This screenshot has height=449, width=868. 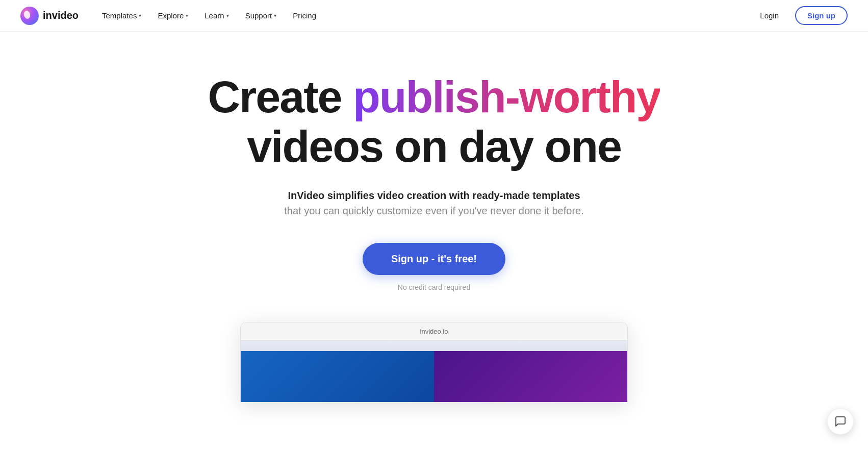 I want to click on logo-icon, so click(x=30, y=16).